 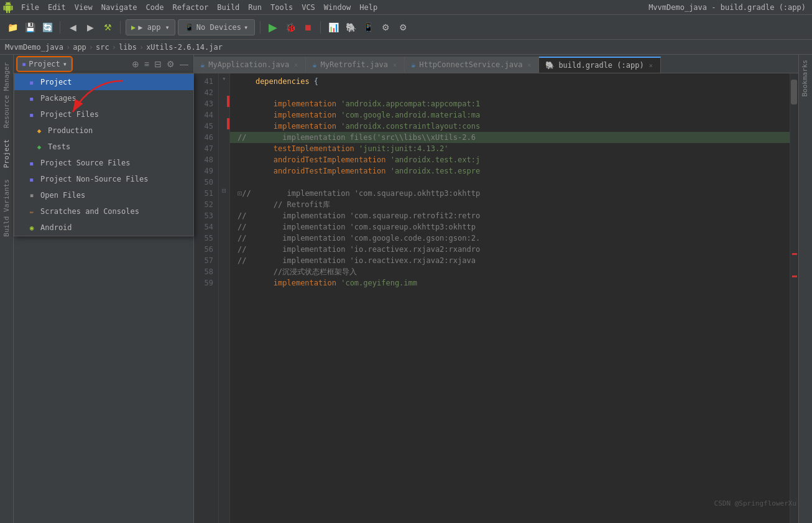 I want to click on tab-close-2: ×, so click(x=395, y=65).